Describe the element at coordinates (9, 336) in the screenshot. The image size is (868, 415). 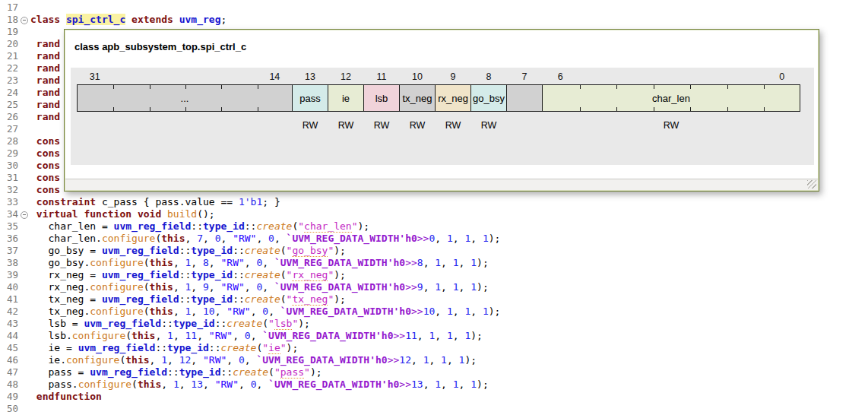
I see `line-number: 44` at that location.